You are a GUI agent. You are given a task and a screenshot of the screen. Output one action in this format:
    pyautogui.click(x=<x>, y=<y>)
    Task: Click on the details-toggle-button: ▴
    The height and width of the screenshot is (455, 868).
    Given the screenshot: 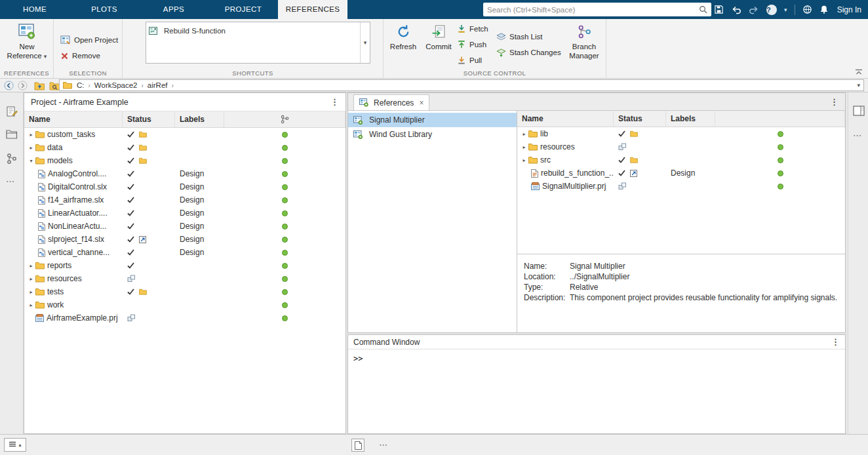 What is the action you would take?
    pyautogui.click(x=15, y=445)
    